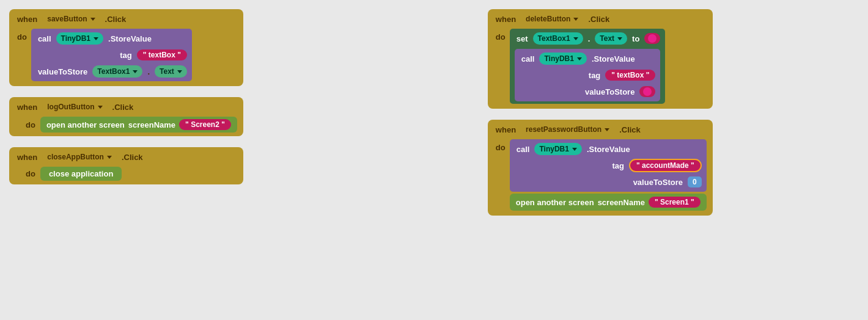 The width and height of the screenshot is (868, 320). Describe the element at coordinates (162, 55) in the screenshot. I see `tag-value-save: textBox` at that location.